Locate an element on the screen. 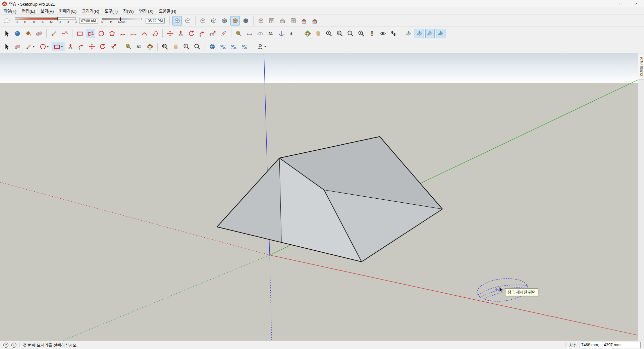  look-around-tool is located at coordinates (383, 34).